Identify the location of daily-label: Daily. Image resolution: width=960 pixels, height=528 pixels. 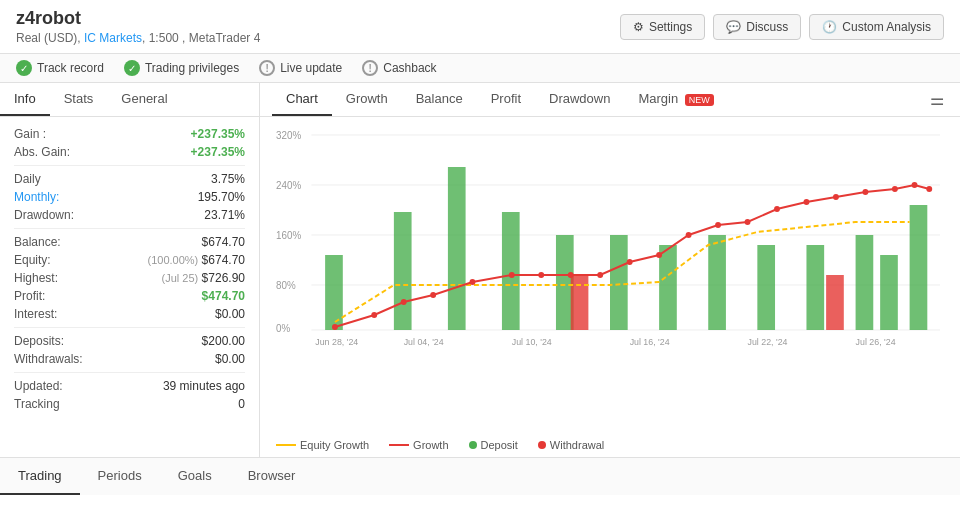
(28, 179).